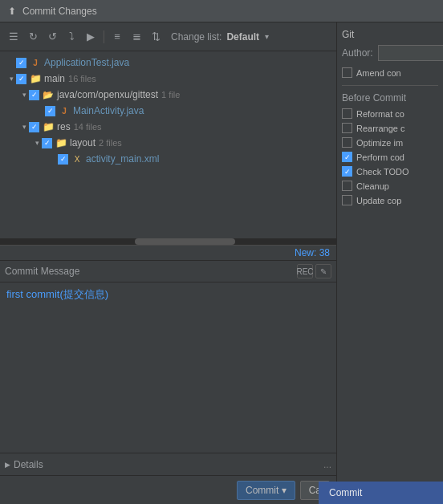 The width and height of the screenshot is (443, 504). Describe the element at coordinates (242, 37) in the screenshot. I see `change-list-value: Default` at that location.